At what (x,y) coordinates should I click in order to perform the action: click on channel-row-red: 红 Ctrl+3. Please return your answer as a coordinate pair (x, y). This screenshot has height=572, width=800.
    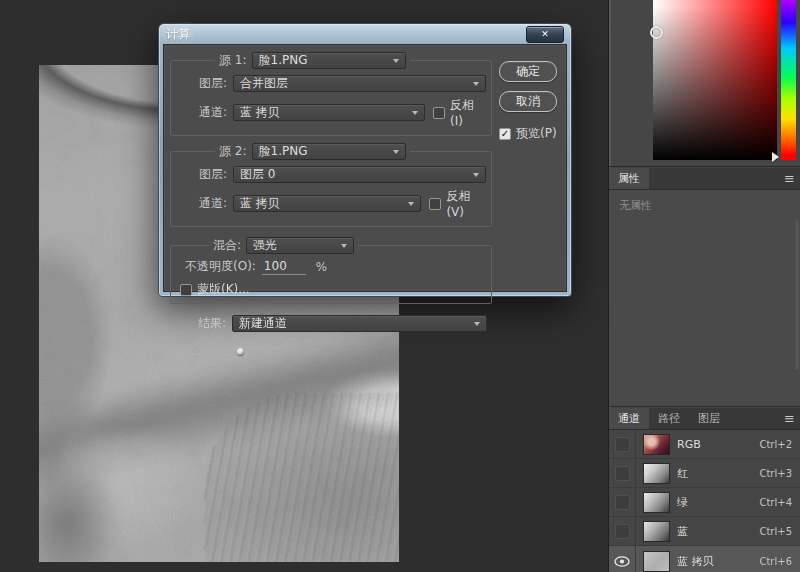
    Looking at the image, I should click on (704, 474).